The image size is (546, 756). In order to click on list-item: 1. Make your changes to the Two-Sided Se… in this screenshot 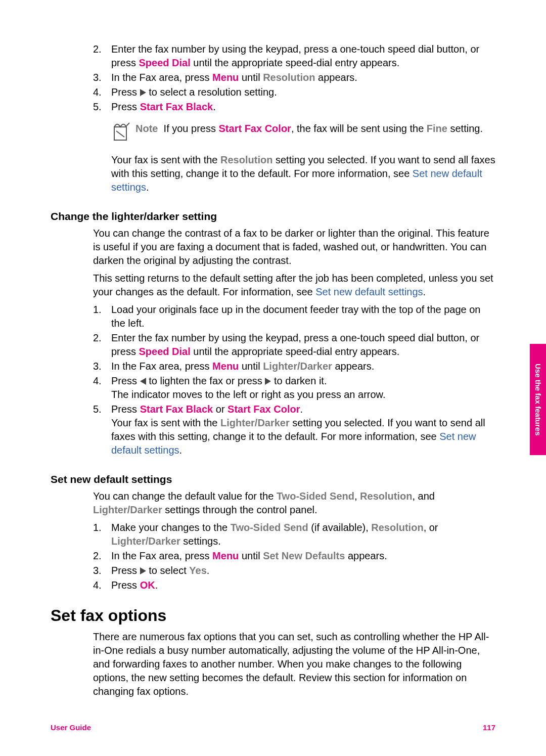, I will do `click(294, 535)`.